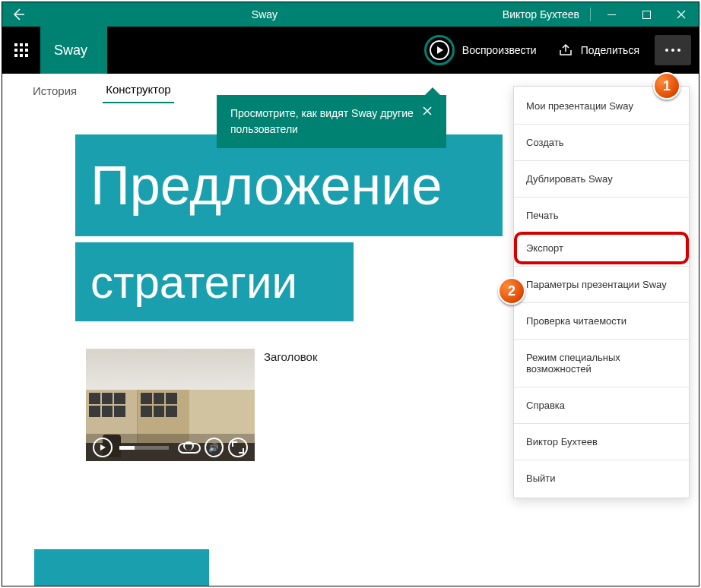 This screenshot has width=701, height=588. What do you see at coordinates (500, 50) in the screenshot?
I see `play-label: Воспроизвести` at bounding box center [500, 50].